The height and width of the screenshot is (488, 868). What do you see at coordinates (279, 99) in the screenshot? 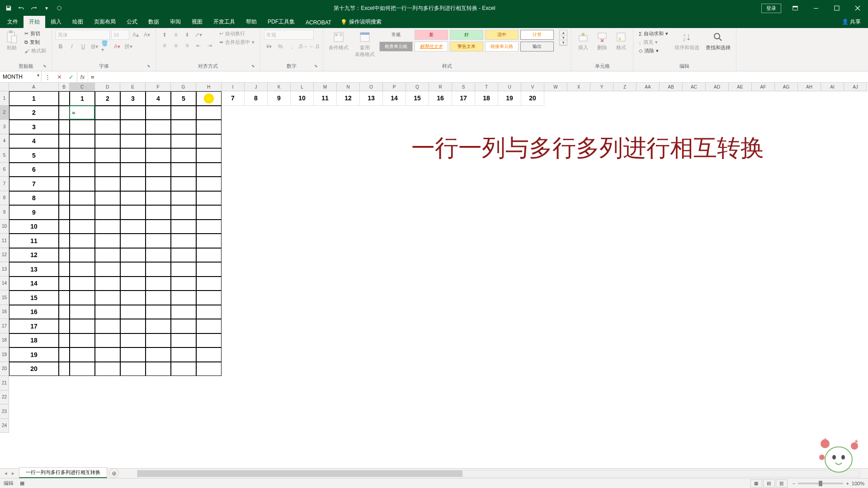
I see `cell: 9` at bounding box center [279, 99].